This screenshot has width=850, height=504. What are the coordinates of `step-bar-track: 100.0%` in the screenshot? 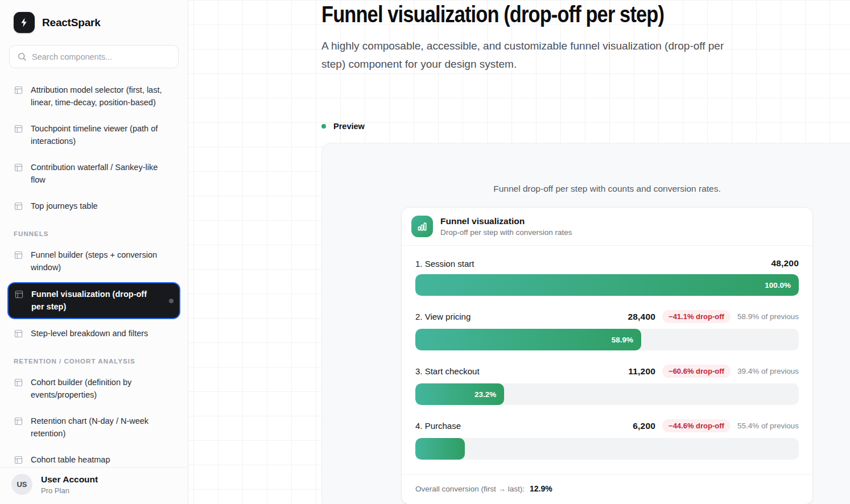 It's located at (607, 285).